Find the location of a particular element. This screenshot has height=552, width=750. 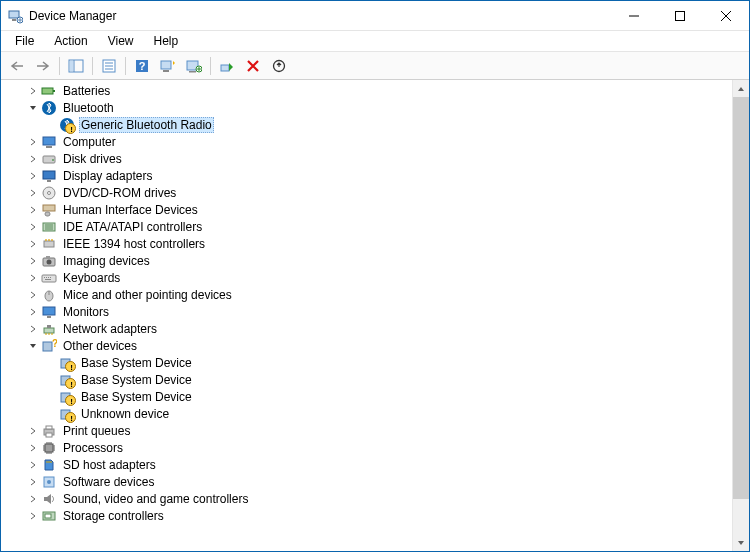

tree-label: Print queues is located at coordinates (96, 431).